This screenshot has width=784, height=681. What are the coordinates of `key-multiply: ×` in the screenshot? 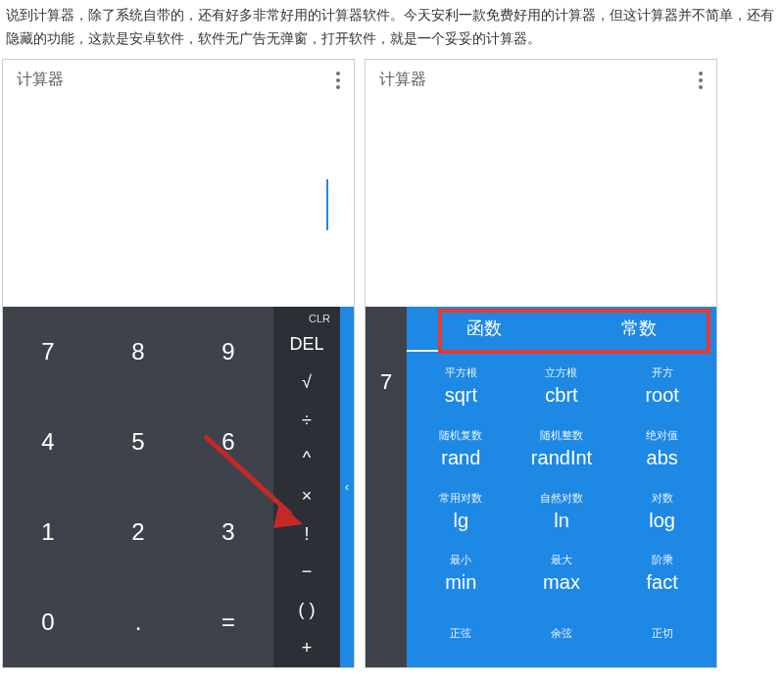 It's located at (307, 496).